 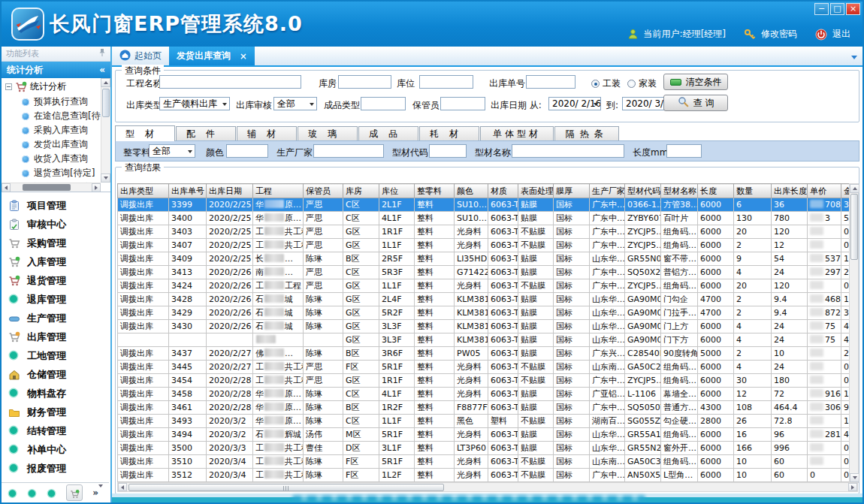 What do you see at coordinates (397, 340) in the screenshot?
I see `cell-loc: 3L3F` at bounding box center [397, 340].